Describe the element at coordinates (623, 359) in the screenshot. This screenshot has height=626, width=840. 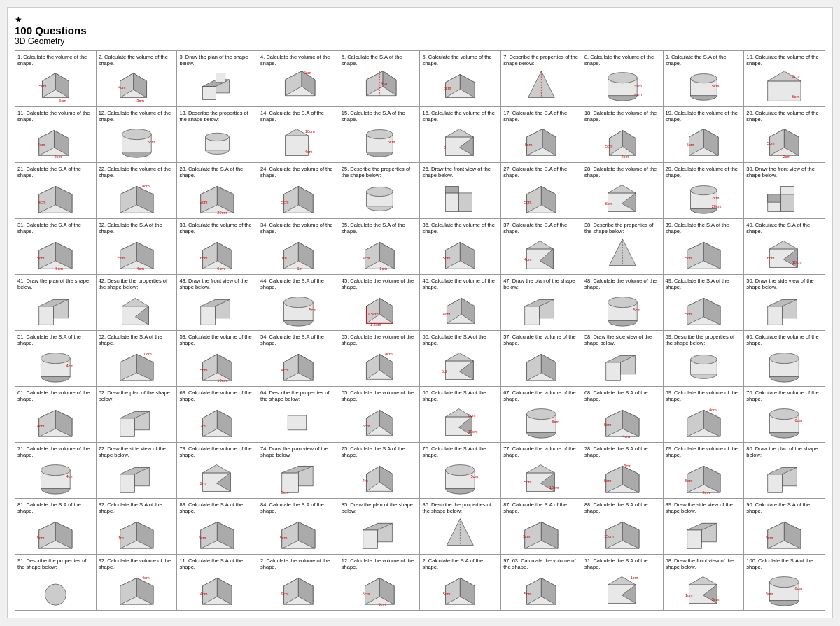
I see `cell-58: 58. Draw the side view of the shape belo…` at that location.